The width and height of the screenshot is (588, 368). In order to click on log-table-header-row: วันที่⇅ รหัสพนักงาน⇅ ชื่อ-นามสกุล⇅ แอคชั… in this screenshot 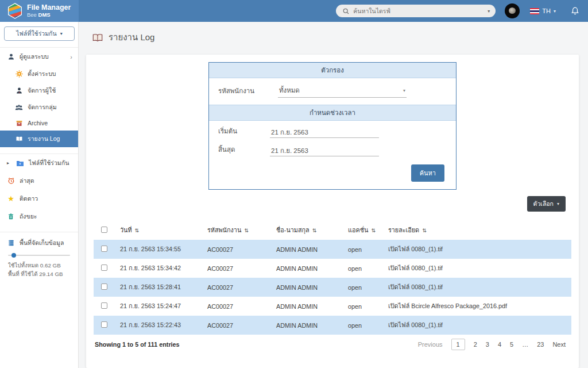, I will do `click(332, 230)`.